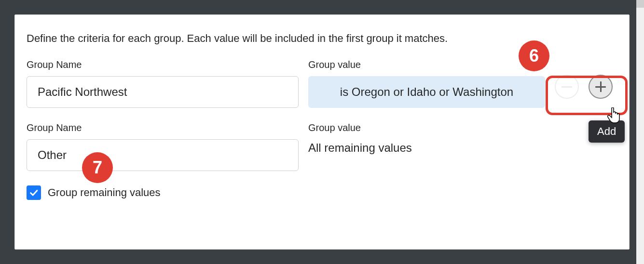  What do you see at coordinates (34, 193) in the screenshot?
I see `group-remaining-checkbox` at bounding box center [34, 193].